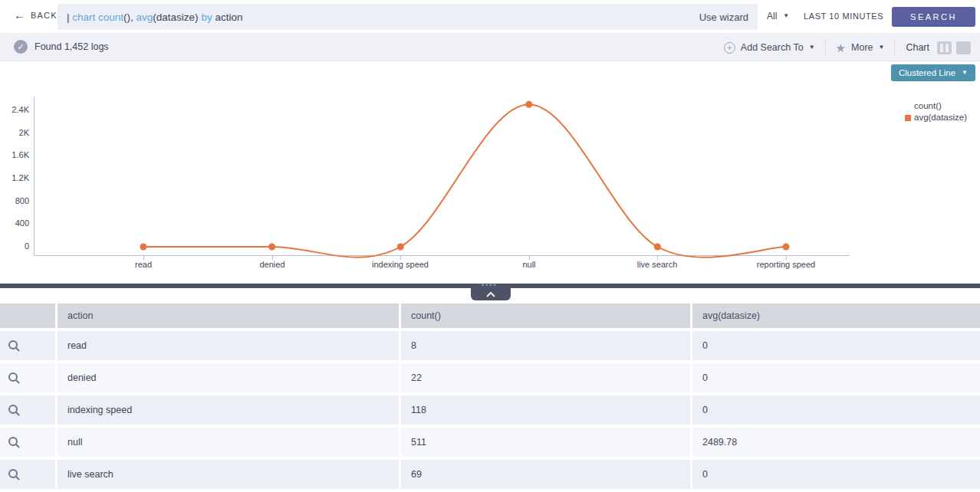 The image size is (980, 492). Describe the element at coordinates (836, 316) in the screenshot. I see `header-cell-avg: avg(datasize)` at that location.